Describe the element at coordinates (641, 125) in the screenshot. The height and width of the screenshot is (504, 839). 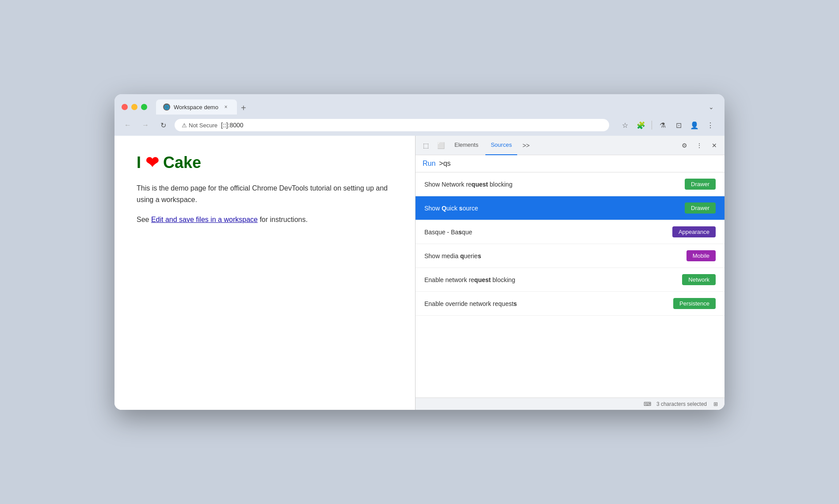
I see `extensions-icon: 🧩` at that location.